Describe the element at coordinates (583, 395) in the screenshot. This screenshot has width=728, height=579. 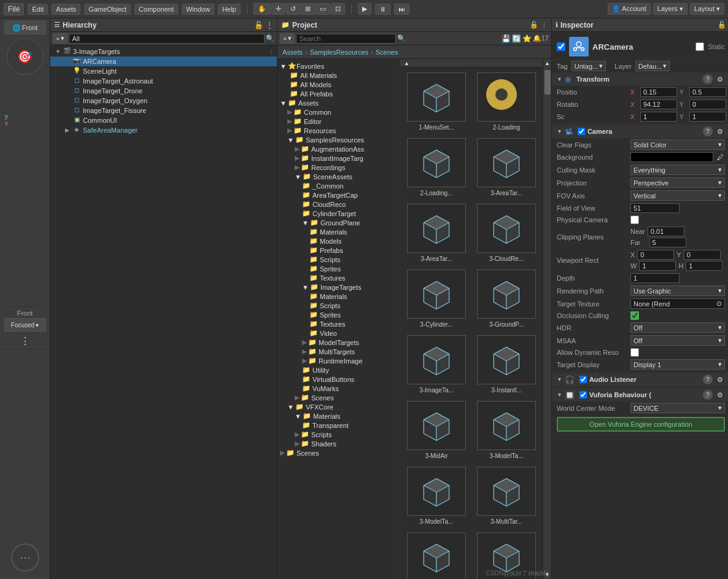
I see `vuforia-enabled` at that location.